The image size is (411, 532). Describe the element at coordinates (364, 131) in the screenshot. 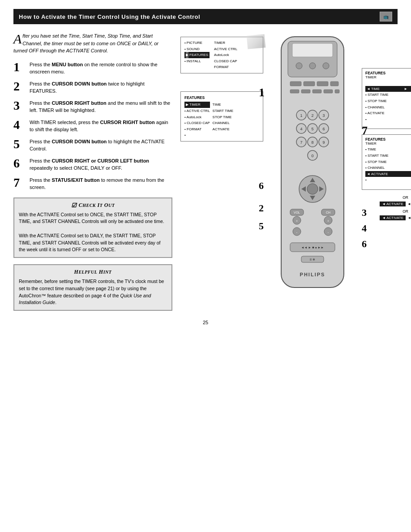

I see `step-overlay-7: 7` at that location.